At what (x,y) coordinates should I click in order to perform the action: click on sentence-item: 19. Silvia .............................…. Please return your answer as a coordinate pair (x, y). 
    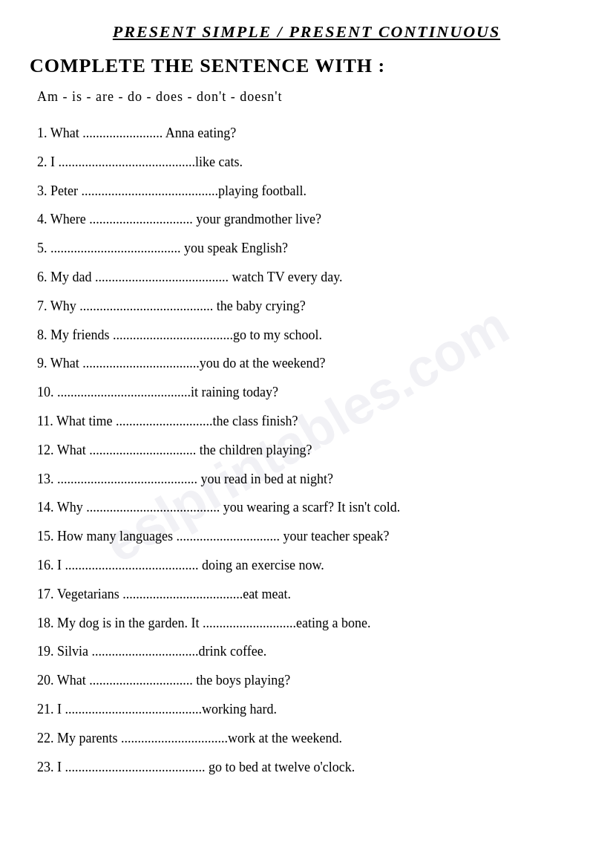
    Looking at the image, I should click on (306, 652).